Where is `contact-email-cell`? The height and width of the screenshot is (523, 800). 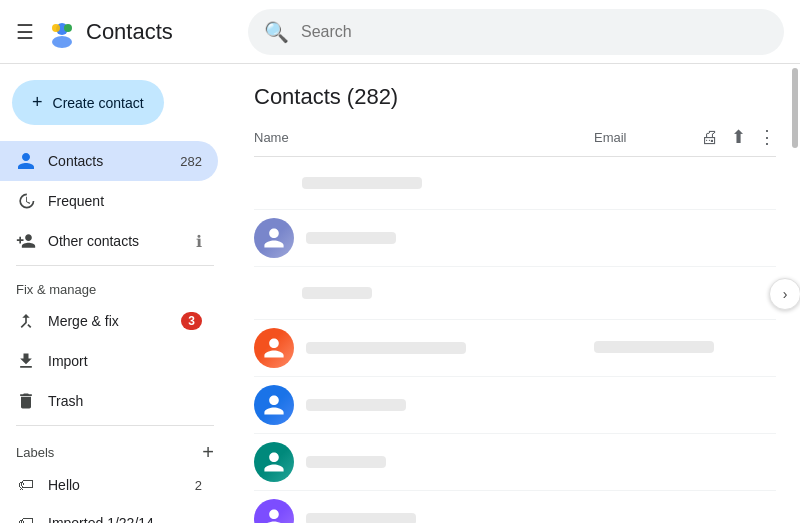 contact-email-cell is located at coordinates (685, 348).